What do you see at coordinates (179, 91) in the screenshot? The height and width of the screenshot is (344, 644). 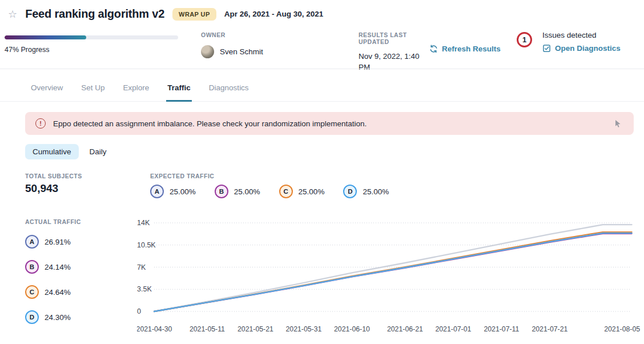 I see `tab-traffic: Traffic` at bounding box center [179, 91].